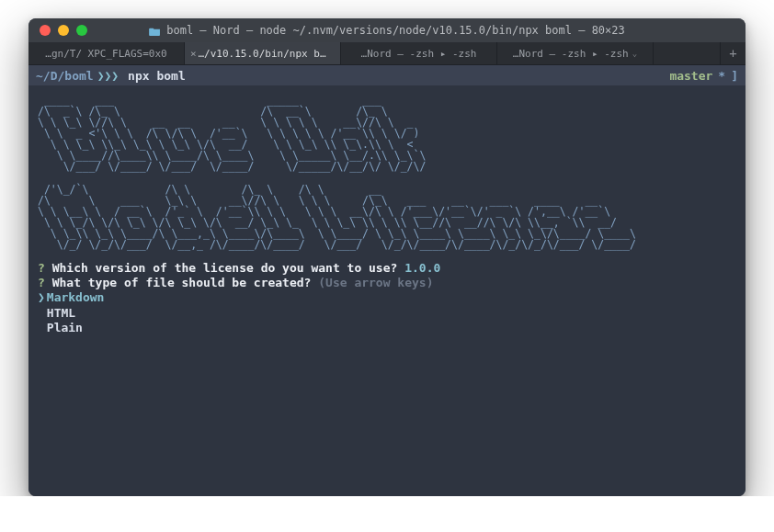  Describe the element at coordinates (395, 30) in the screenshot. I see `window-title-text: boml — Nord — node ~/.nvm/versions/node/…` at that location.